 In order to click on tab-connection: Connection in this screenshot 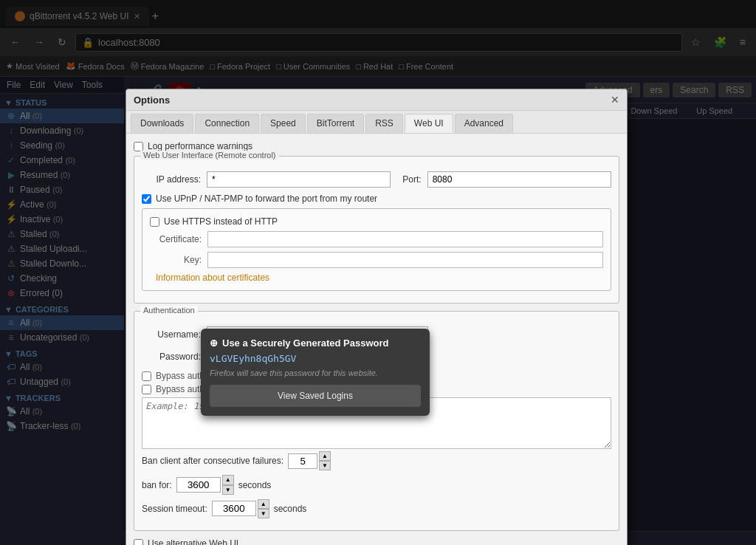, I will do `click(227, 123)`.